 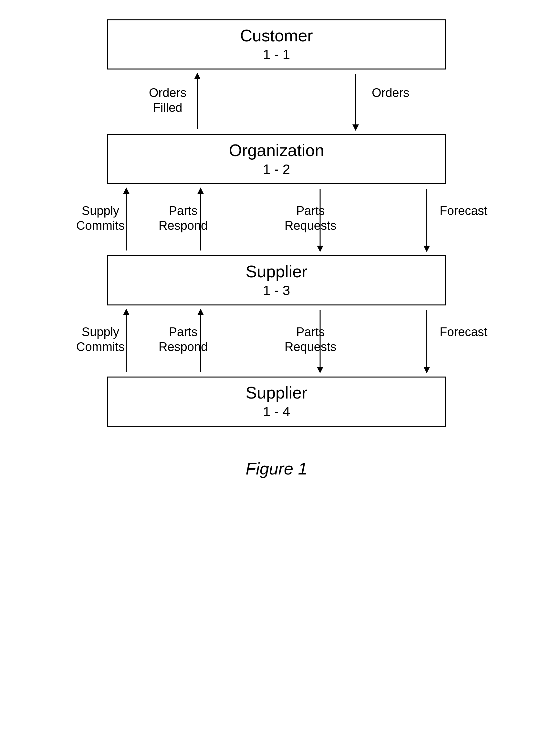 I want to click on supplier1-title: Supplier, so click(x=276, y=272).